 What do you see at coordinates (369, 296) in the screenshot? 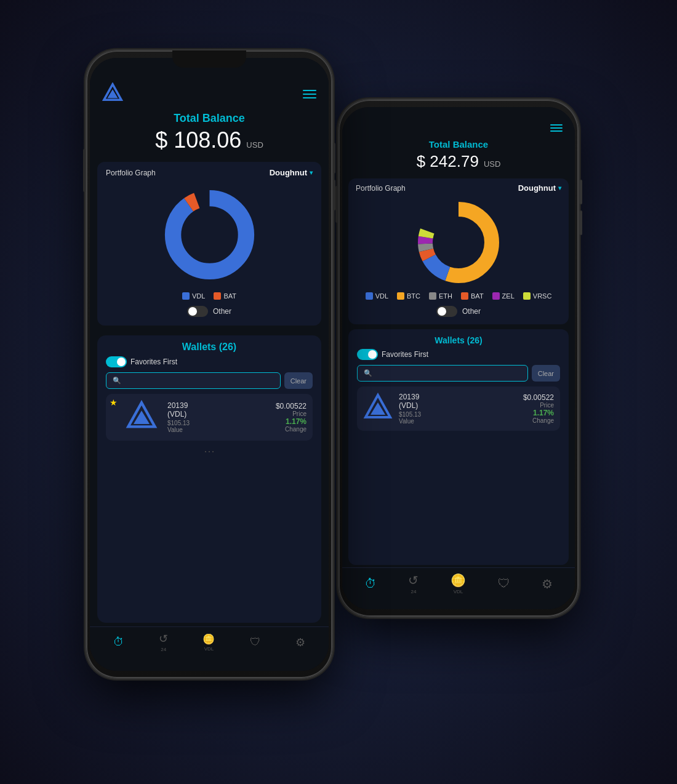
I see `vdl-dot` at bounding box center [369, 296].